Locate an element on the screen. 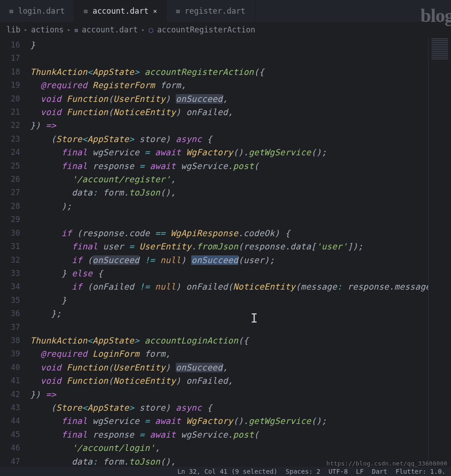 Image resolution: width=451 pixels, height=476 pixels. code-line: @required LoginForm form, is located at coordinates (229, 354).